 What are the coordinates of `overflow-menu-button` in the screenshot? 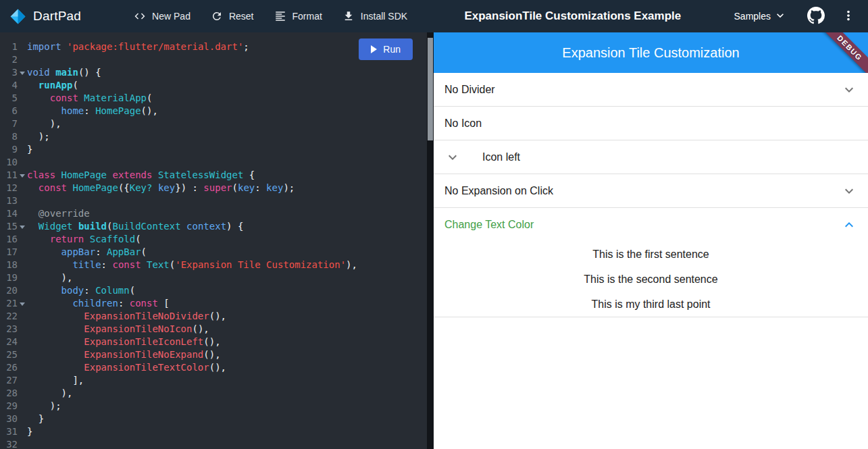 It's located at (848, 16).